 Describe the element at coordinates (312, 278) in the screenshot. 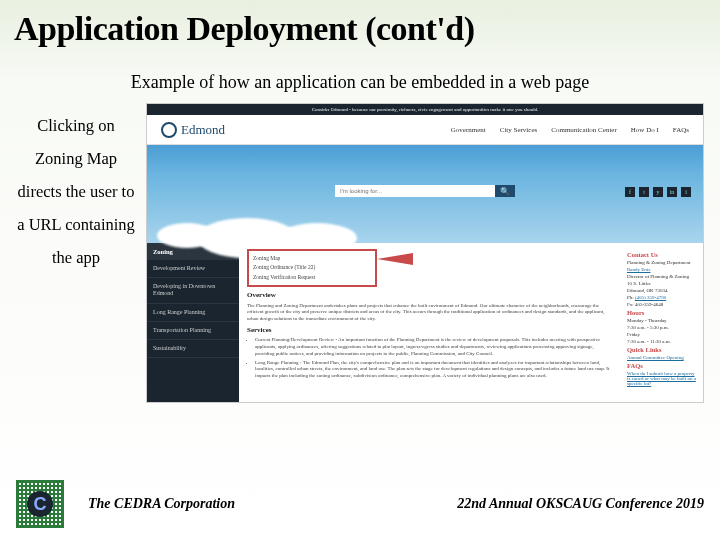

I see `dropdown-item: Zoning Verification Request` at that location.